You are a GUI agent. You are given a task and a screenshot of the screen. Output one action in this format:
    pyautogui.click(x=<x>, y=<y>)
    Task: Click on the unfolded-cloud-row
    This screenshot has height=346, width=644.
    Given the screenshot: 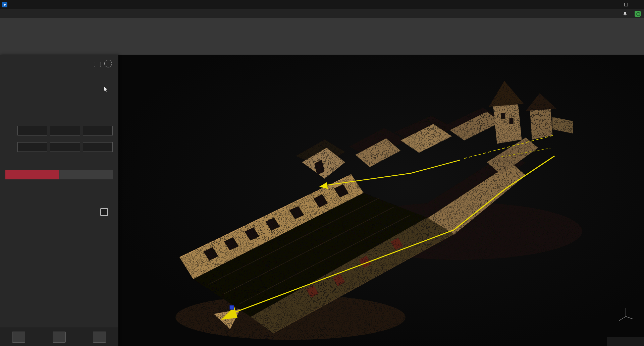 What is the action you would take?
    pyautogui.click(x=59, y=199)
    